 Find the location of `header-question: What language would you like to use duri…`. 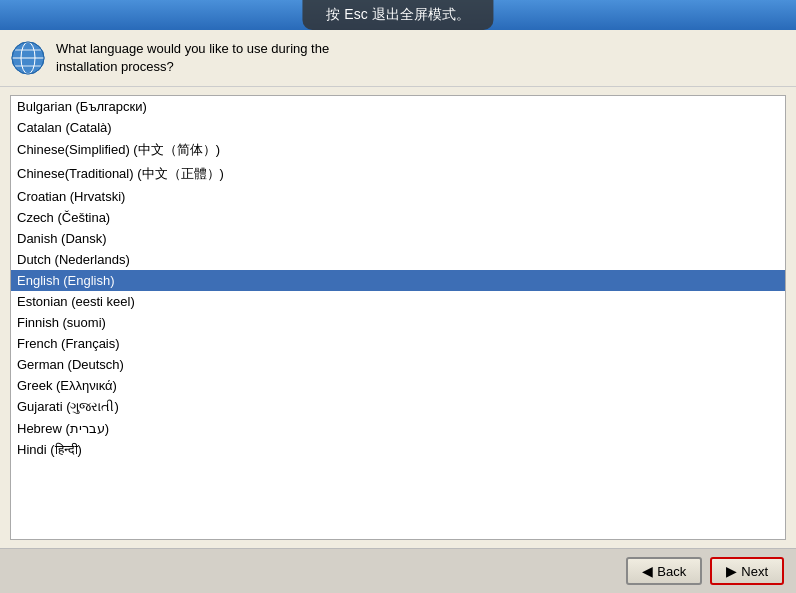

header-question: What language would you like to use duri… is located at coordinates (192, 58).